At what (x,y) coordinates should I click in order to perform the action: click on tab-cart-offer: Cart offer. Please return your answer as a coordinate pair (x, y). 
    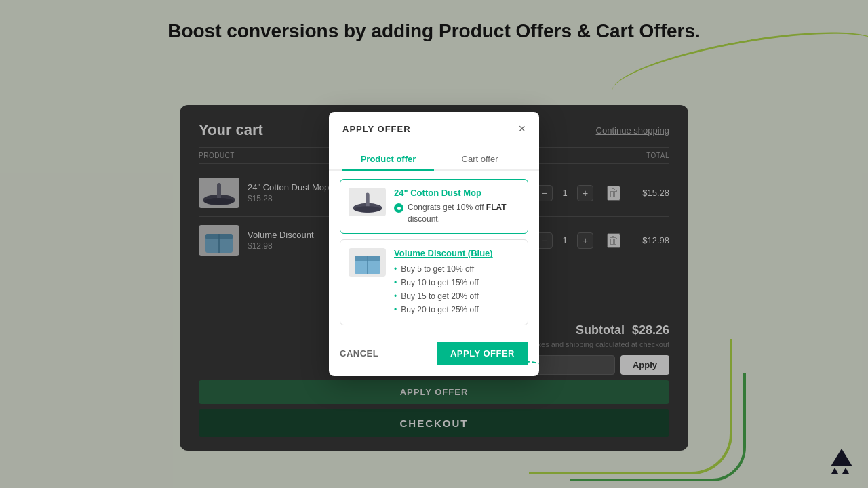
    Looking at the image, I should click on (480, 159).